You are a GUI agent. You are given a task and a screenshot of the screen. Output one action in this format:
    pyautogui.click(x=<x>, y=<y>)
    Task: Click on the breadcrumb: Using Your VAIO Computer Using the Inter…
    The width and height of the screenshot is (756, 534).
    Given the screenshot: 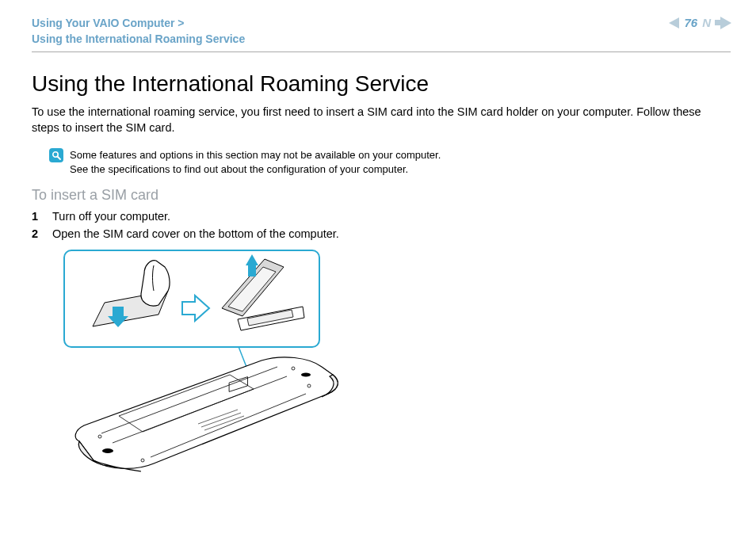 What is the action you would take?
    pyautogui.click(x=138, y=32)
    